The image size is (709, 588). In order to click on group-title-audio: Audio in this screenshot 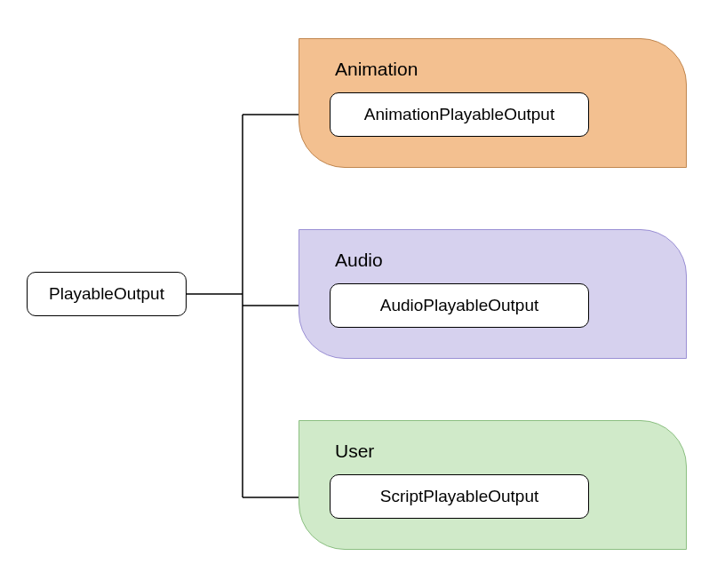, I will do `click(498, 260)`.